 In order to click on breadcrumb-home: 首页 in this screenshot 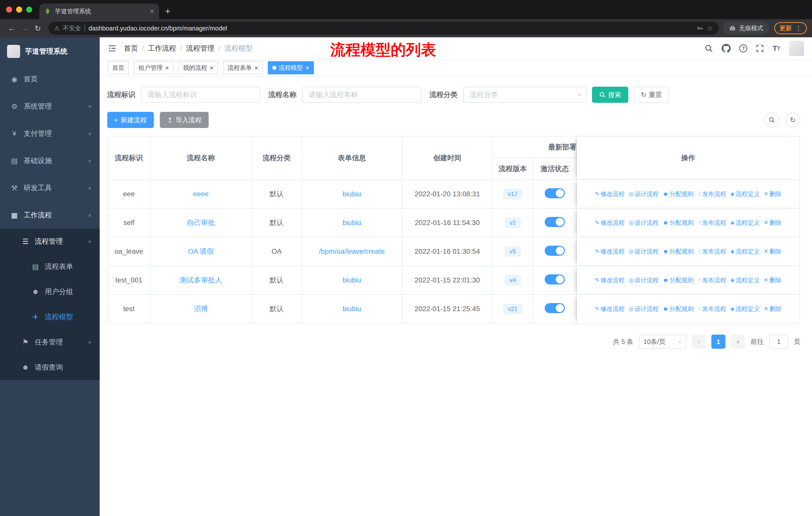, I will do `click(131, 49)`.